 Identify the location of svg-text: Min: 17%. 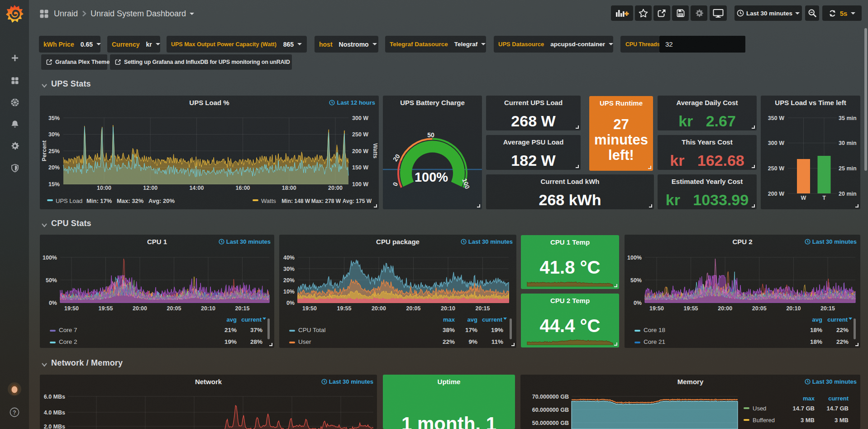
(100, 201).